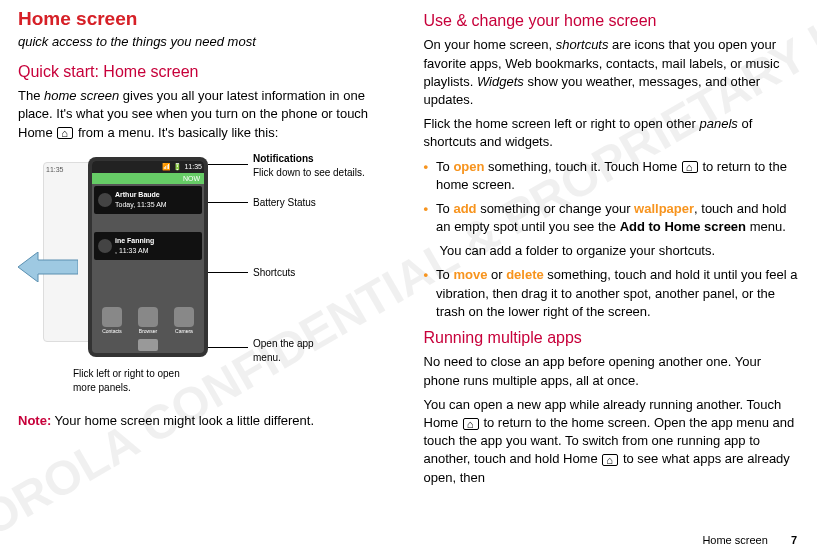 This screenshot has width=817, height=556. What do you see at coordinates (309, 173) in the screenshot?
I see `anno-sub: Flick down to see details.` at bounding box center [309, 173].